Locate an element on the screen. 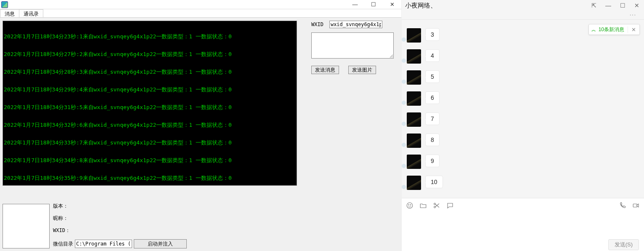  send-panel: WXID 发送消息 发送图片 is located at coordinates (353, 47).